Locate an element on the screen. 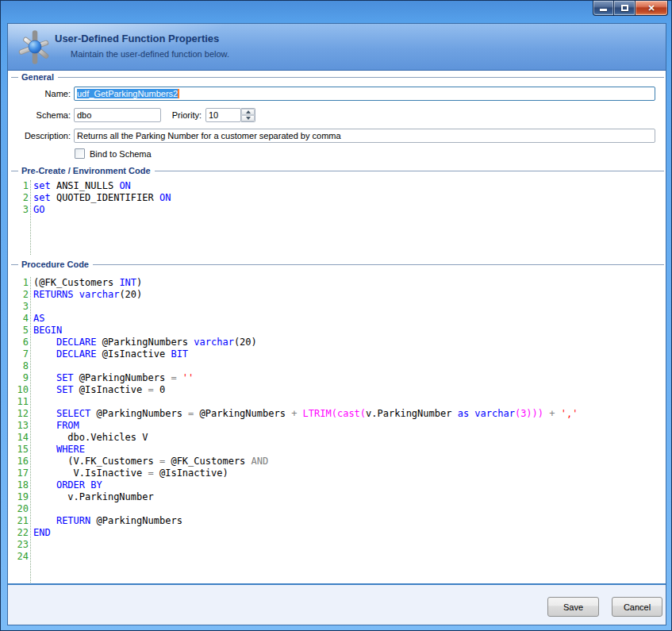 This screenshot has height=631, width=672. code-lines: set ANSI_NULLS ONset QUOTED_IDENTIFIER O… is located at coordinates (349, 217).